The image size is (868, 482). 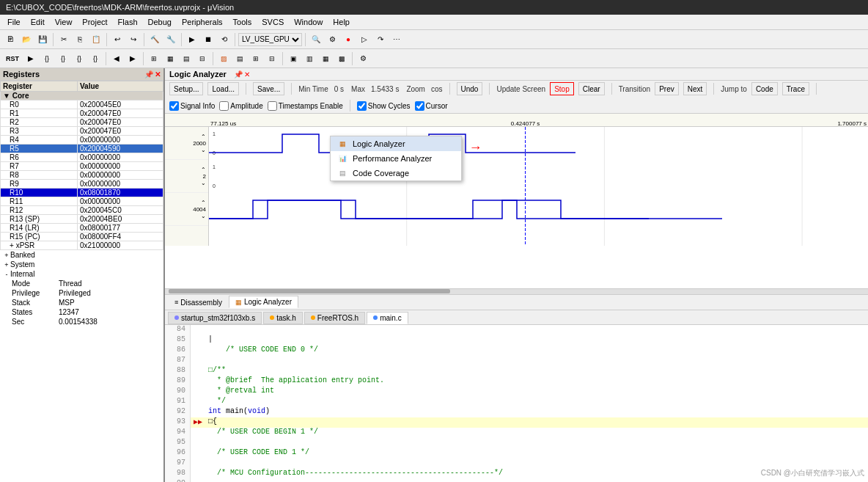 What do you see at coordinates (79, 59) in the screenshot?
I see `toolbar2-brackets3: {}` at bounding box center [79, 59].